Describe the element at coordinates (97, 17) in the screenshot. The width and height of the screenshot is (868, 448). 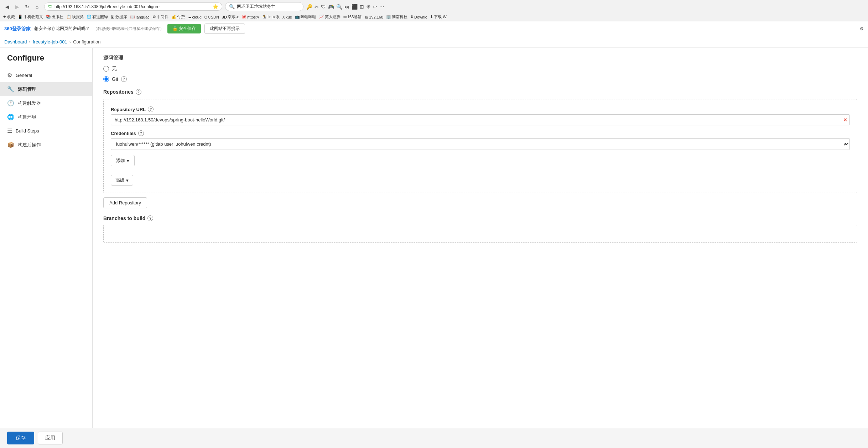
I see `bookmark-translate: 🌐 有道翻译` at that location.